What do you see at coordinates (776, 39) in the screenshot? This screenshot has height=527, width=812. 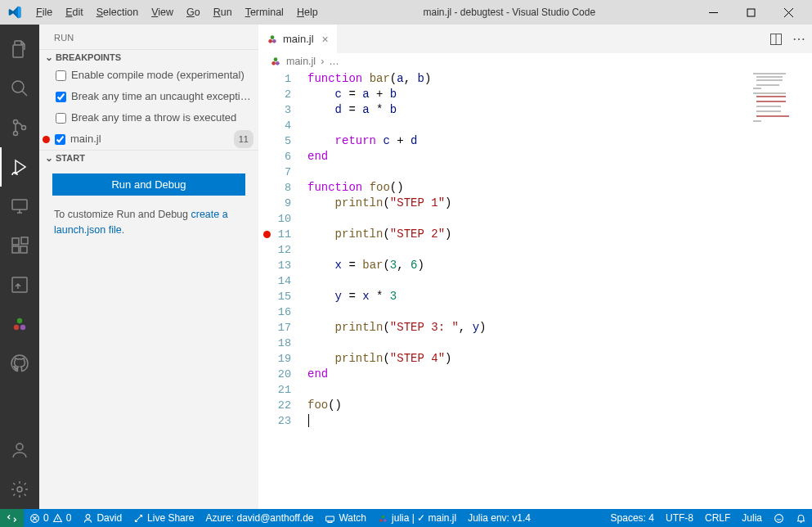 I see `split-editor-icon` at bounding box center [776, 39].